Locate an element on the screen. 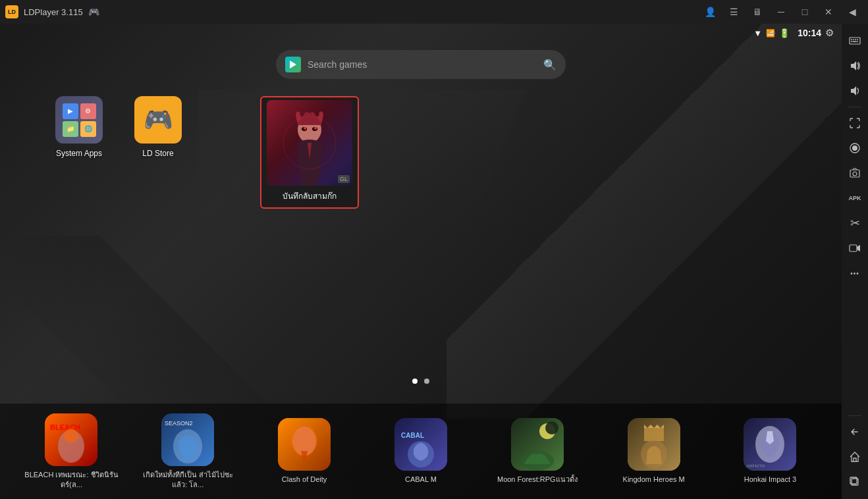 The width and height of the screenshot is (868, 499). volume-up-btn is located at coordinates (855, 66).